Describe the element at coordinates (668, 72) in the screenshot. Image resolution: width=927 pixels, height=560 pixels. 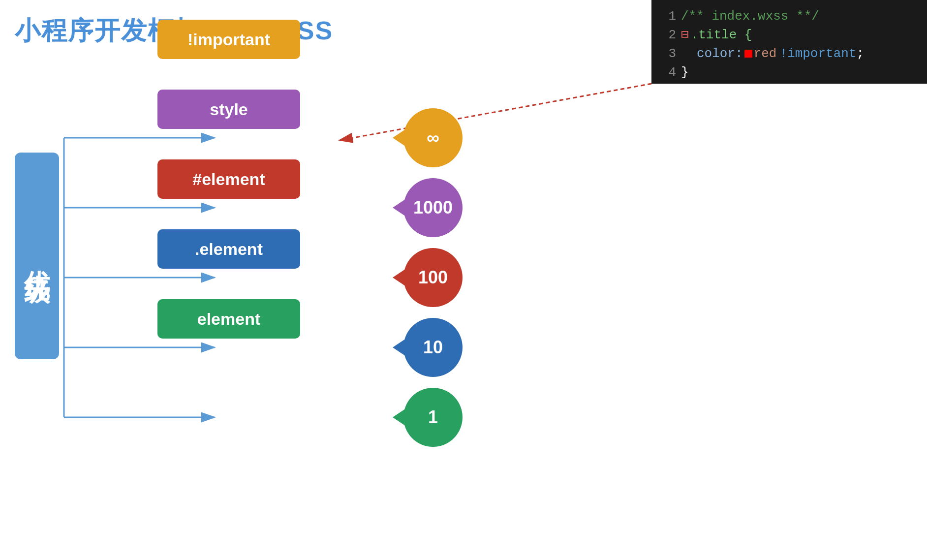
I see `line-number: 4` at that location.